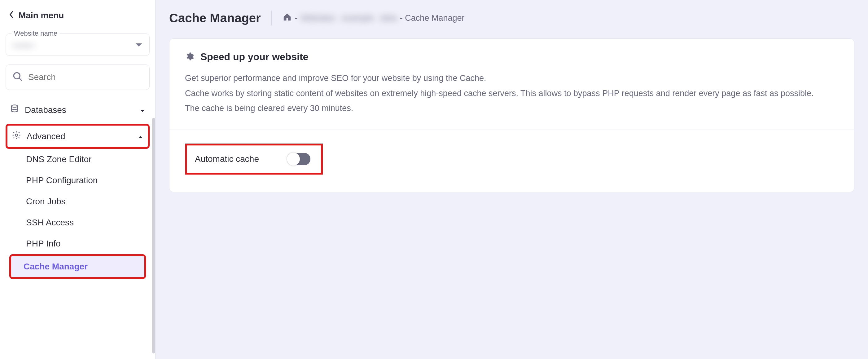 Image resolution: width=868 pixels, height=359 pixels. Describe the element at coordinates (41, 16) in the screenshot. I see `back-label: Main menu` at that location.